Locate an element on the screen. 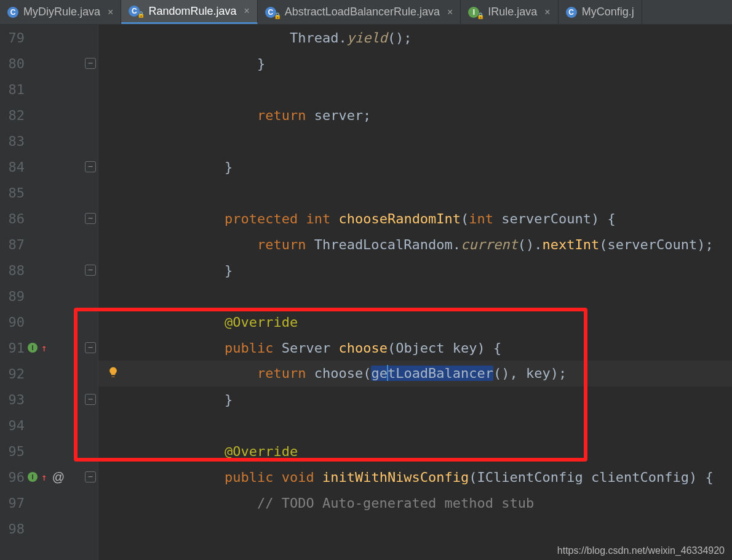  code-line: return ThreadLocalRandom.current().nextI… is located at coordinates (415, 244).